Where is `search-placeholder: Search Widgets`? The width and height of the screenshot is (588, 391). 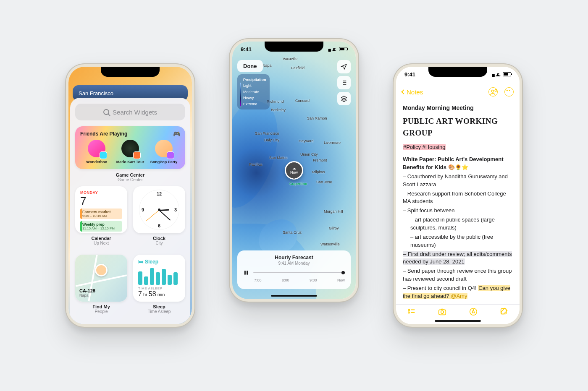
search-placeholder: Search Widgets is located at coordinates (135, 112).